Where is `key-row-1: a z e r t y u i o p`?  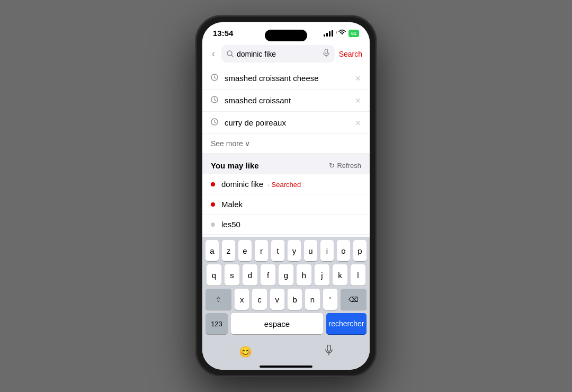
key-row-1: a z e r t y u i o p is located at coordinates (286, 249).